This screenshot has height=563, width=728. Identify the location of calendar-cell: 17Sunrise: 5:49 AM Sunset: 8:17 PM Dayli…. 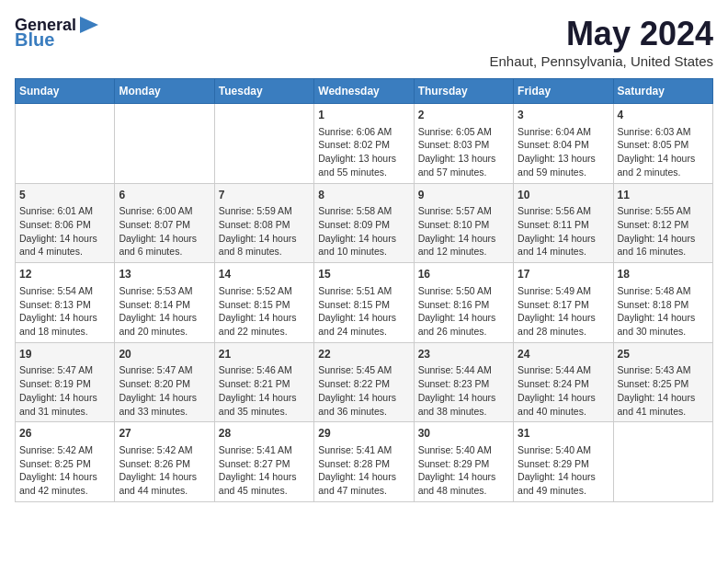
(563, 304).